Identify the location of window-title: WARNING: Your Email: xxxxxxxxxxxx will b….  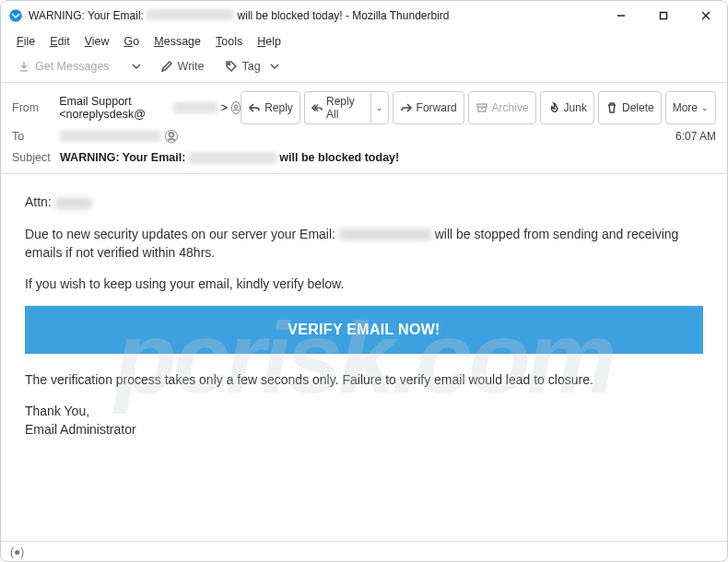
(240, 16).